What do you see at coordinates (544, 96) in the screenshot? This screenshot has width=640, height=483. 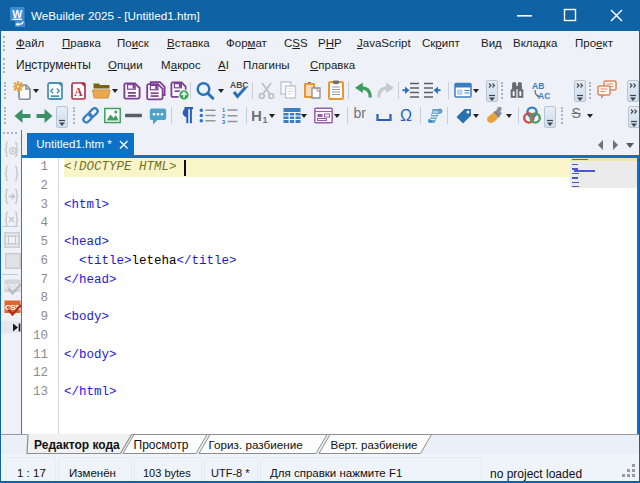 I see `svg-text: AC` at bounding box center [544, 96].